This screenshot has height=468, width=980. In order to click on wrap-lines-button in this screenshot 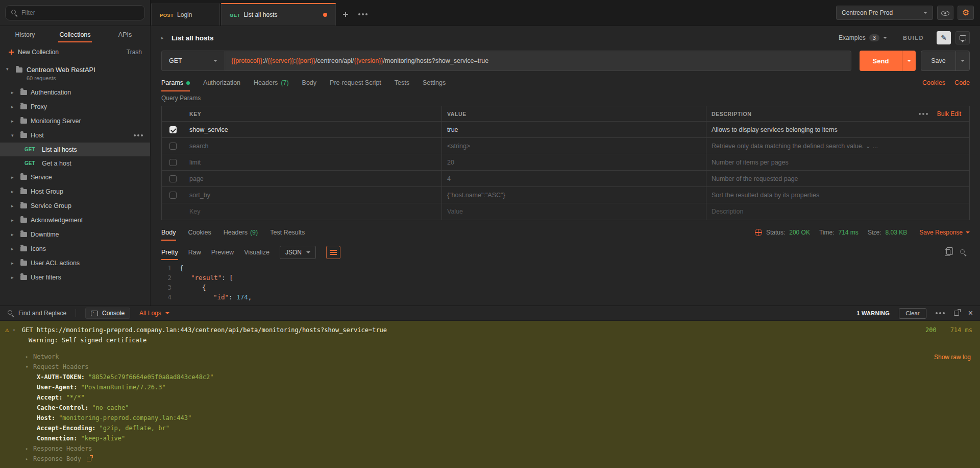, I will do `click(333, 252)`.